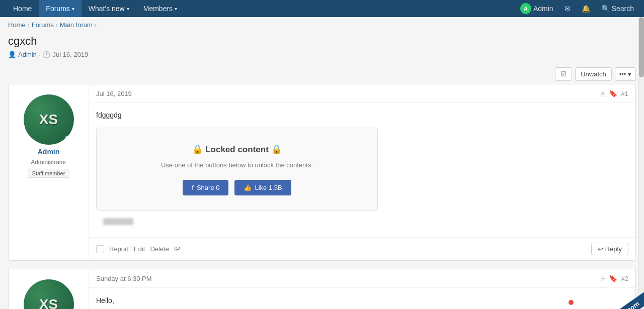 The image size is (644, 309). Describe the element at coordinates (208, 188) in the screenshot. I see `fb-share-label: Share 0` at that location.